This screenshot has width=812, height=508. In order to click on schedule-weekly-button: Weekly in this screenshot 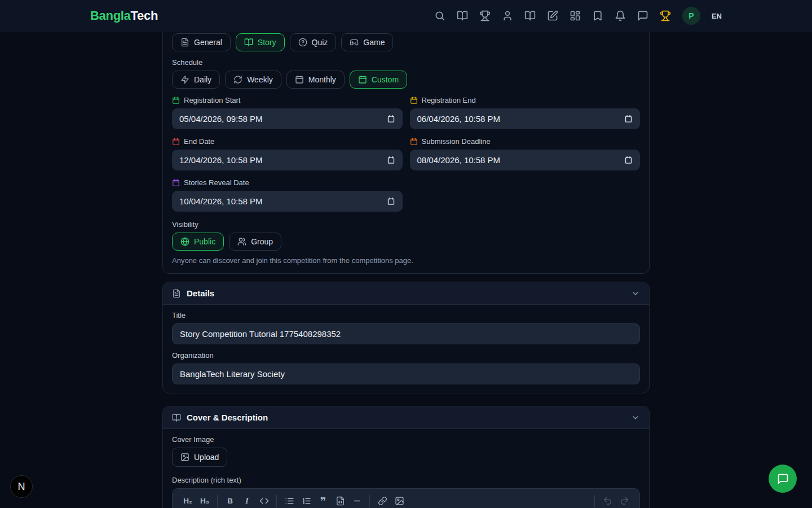, I will do `click(253, 80)`.